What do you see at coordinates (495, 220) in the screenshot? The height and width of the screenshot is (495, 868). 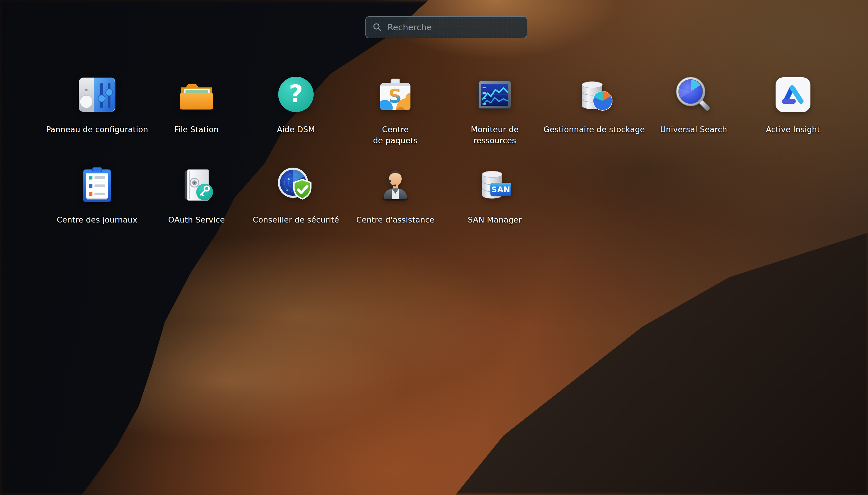 I see `app-label: SAN Manager` at bounding box center [495, 220].